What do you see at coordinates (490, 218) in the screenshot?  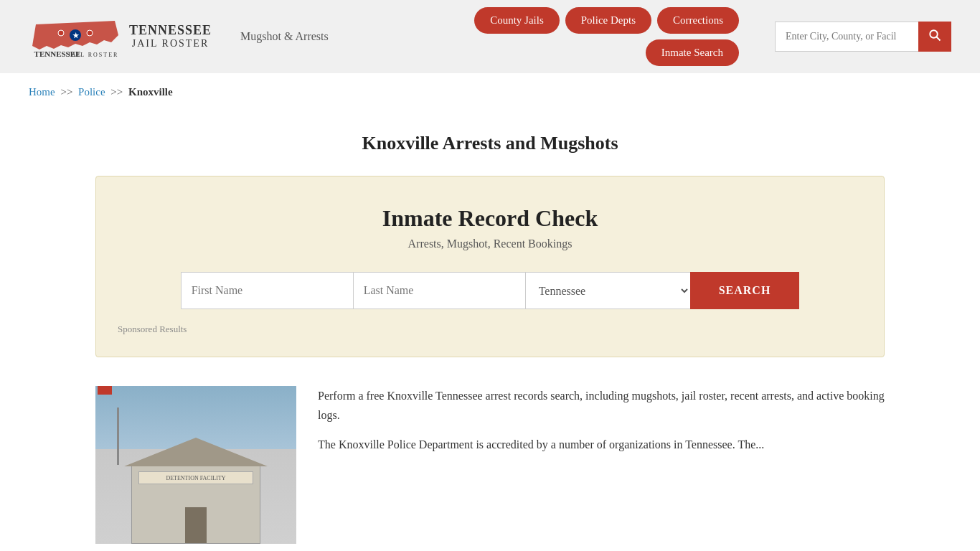 I see `record-check-title: Inmate Record Check` at bounding box center [490, 218].